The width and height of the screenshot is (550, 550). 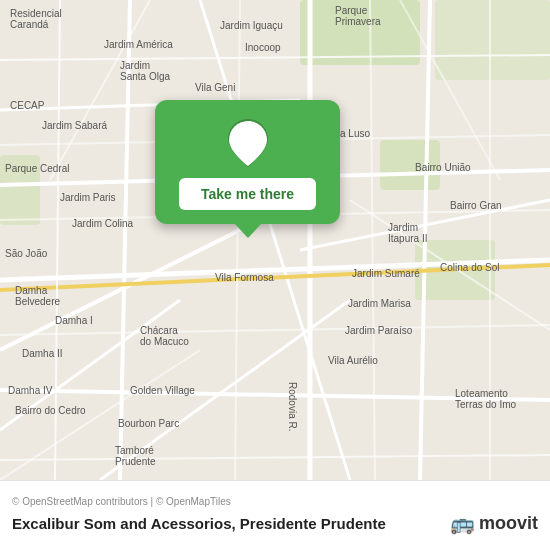 I want to click on popup-card: Take me there, so click(x=248, y=162).